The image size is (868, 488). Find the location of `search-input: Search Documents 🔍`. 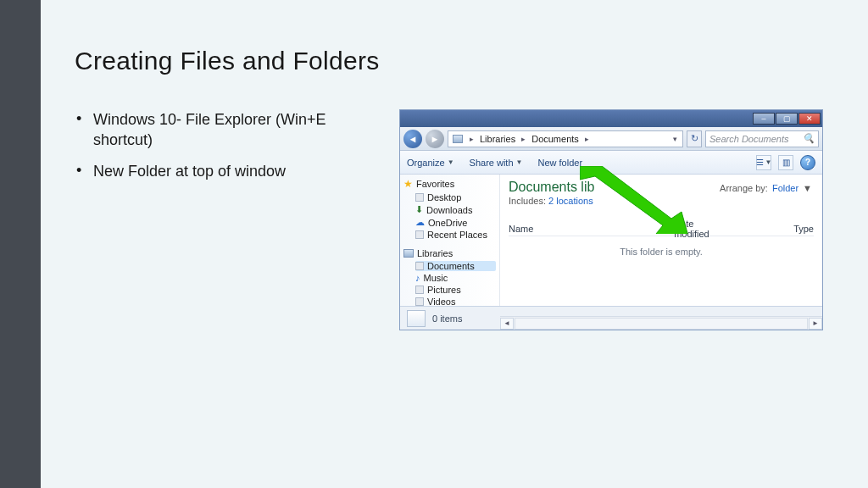

search-input: Search Documents 🔍 is located at coordinates (762, 139).